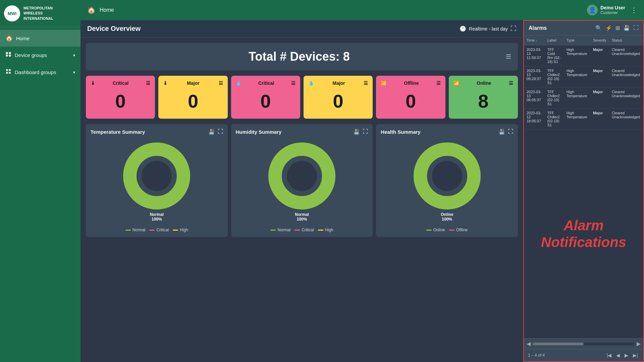 Image resolution: width=644 pixels, height=362 pixels. I want to click on temp-summary-fullscreen-icon: ⛶, so click(220, 132).